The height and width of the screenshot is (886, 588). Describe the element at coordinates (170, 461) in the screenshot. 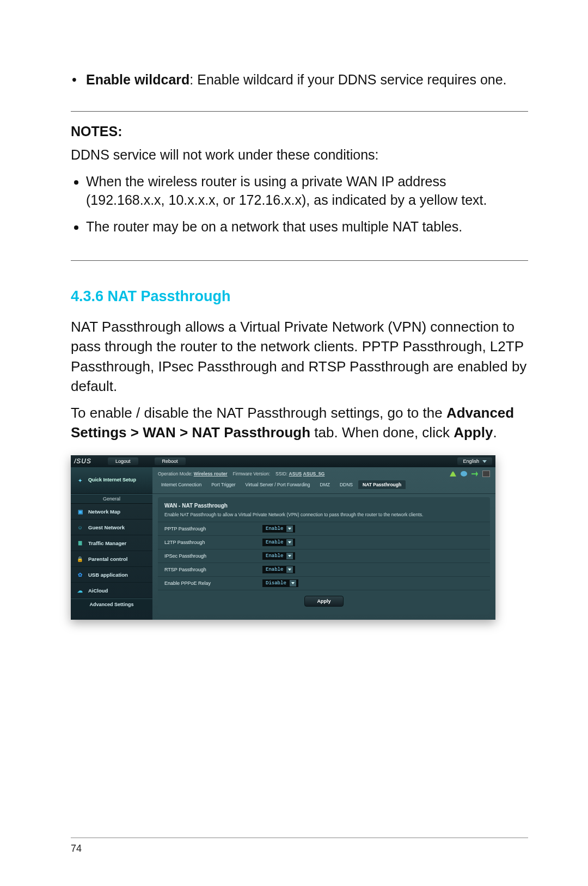

I see `reboot-button: Reboot` at that location.